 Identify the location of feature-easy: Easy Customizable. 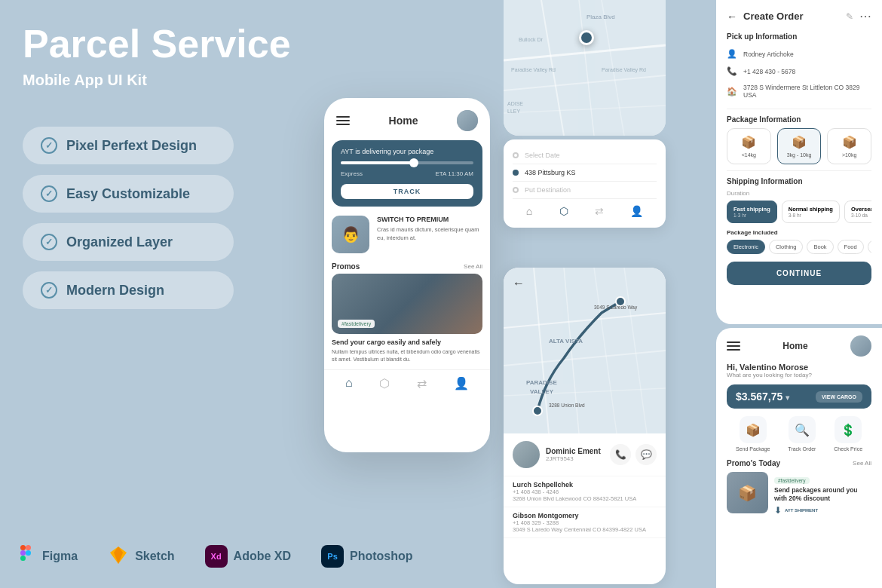
(128, 194).